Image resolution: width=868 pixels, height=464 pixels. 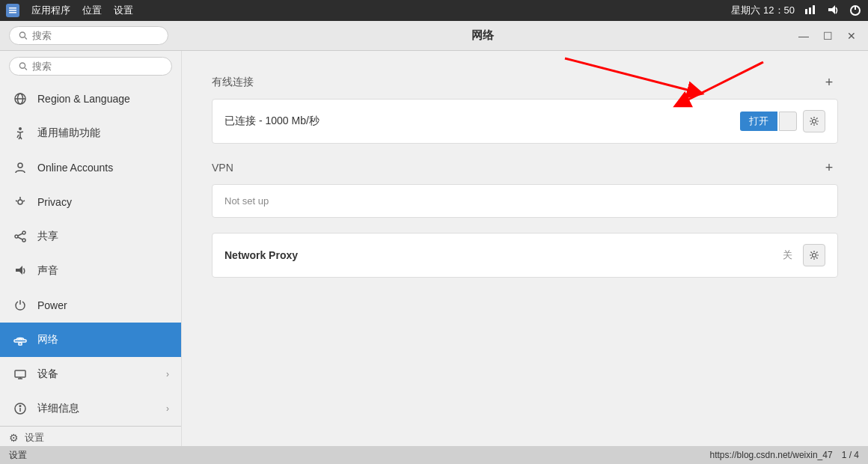 What do you see at coordinates (434, 10) in the screenshot?
I see `taskbar: 应用程序 位置 设置 星期六 12：50` at bounding box center [434, 10].